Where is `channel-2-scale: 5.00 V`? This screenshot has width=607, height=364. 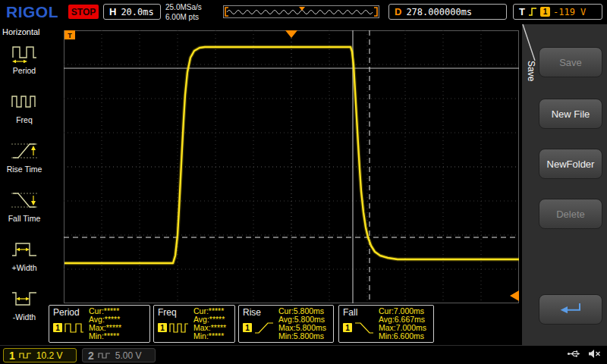 channel-2-scale: 5.00 V is located at coordinates (129, 356).